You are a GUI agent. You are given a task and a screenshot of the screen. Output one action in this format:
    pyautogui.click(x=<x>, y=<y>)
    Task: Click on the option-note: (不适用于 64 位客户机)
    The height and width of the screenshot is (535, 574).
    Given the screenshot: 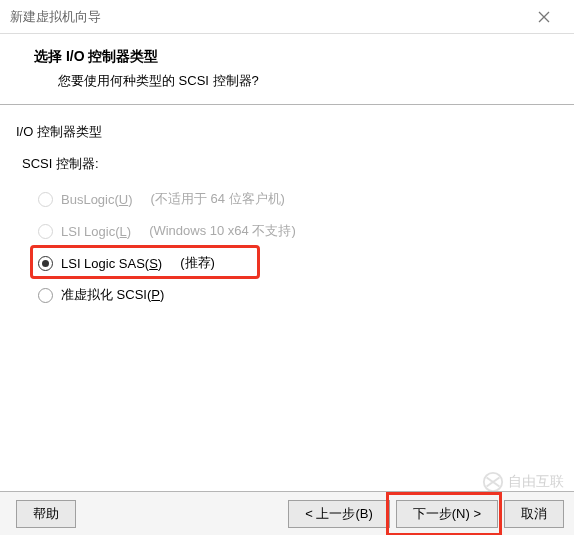 What is the action you would take?
    pyautogui.click(x=218, y=199)
    